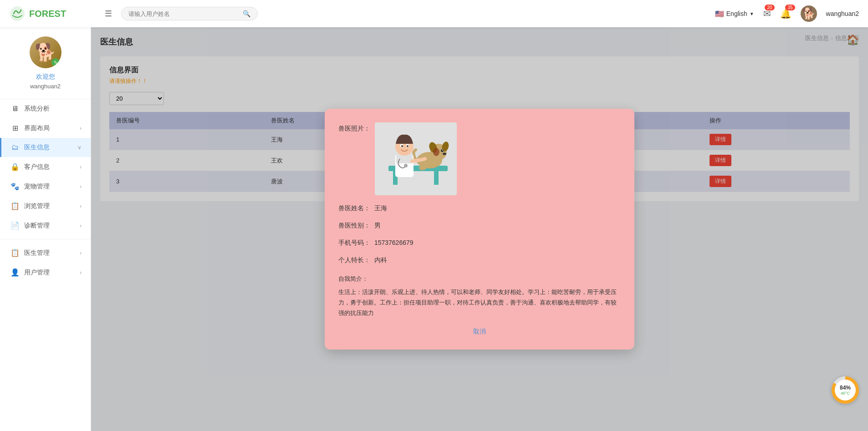  What do you see at coordinates (52, 226) in the screenshot?
I see `sidebar-label-diagnose: 诊断管理` at bounding box center [52, 226].